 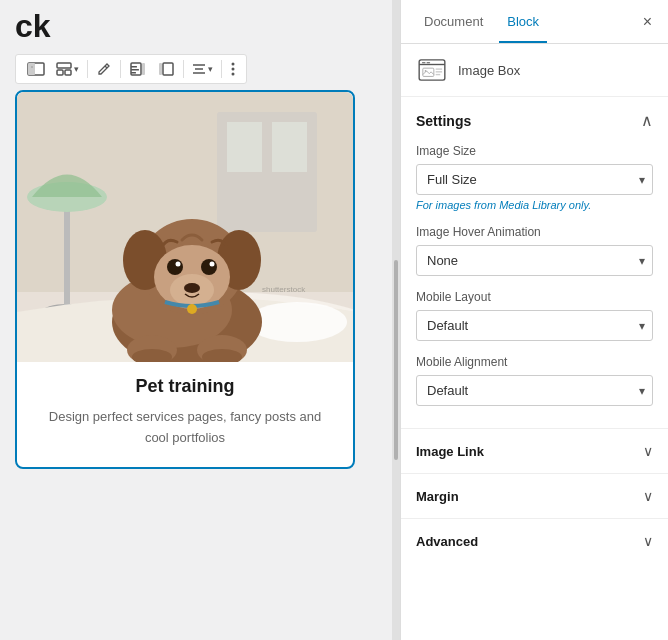 I want to click on image-hover-animation-select: None Grow Shrink Pulse, so click(x=534, y=260).